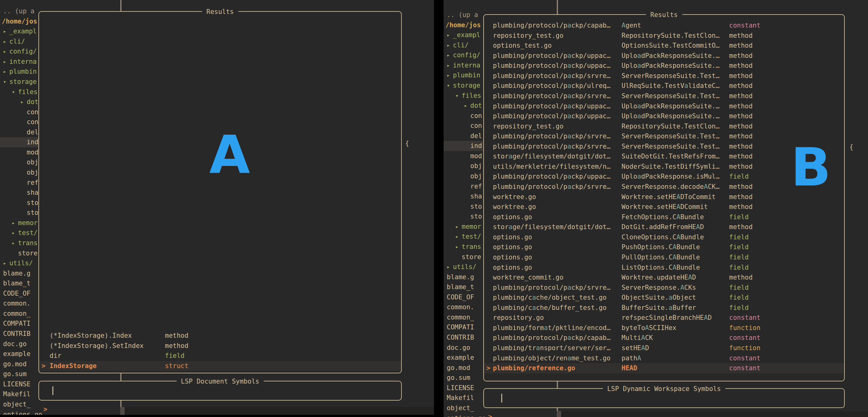 The image size is (868, 417). Describe the element at coordinates (664, 237) in the screenshot. I see `result-row: options.goCloneOptions.CABundlefield` at that location.